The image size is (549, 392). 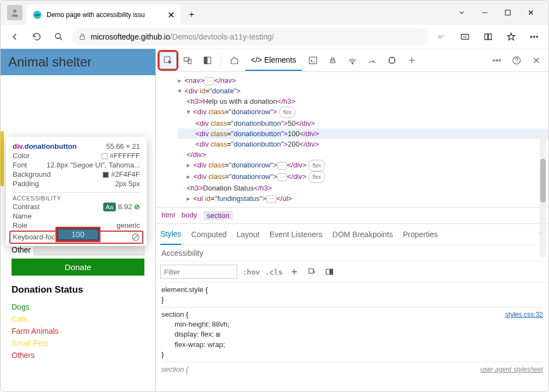 I want to click on hd-icon: HD, so click(x=465, y=37).